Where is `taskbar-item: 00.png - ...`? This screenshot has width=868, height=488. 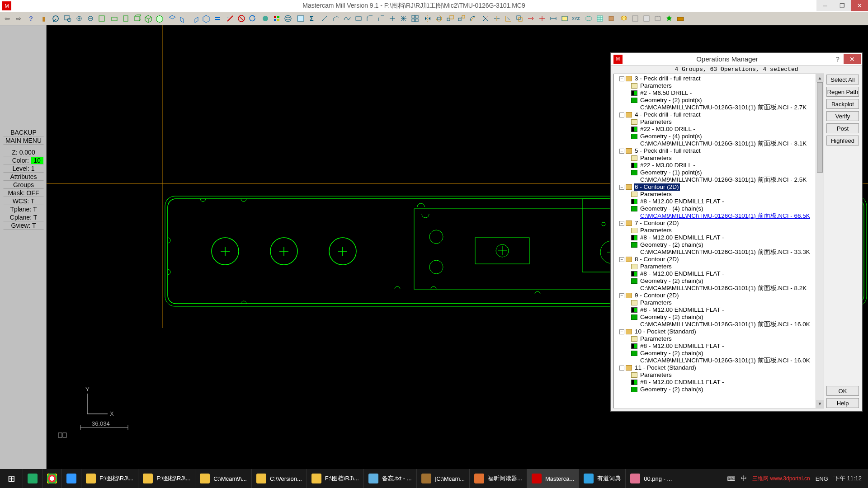 taskbar-item: 00.png - ... is located at coordinates (651, 479).